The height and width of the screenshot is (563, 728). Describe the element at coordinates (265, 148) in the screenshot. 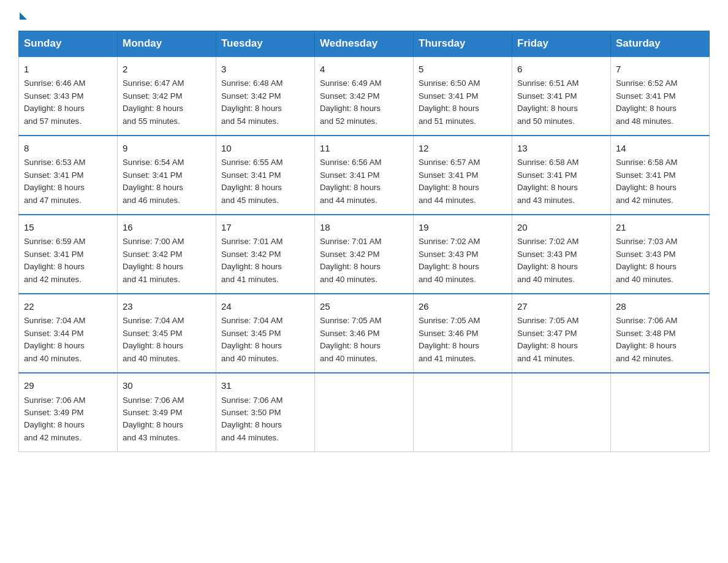

I see `day-number: 10` at that location.